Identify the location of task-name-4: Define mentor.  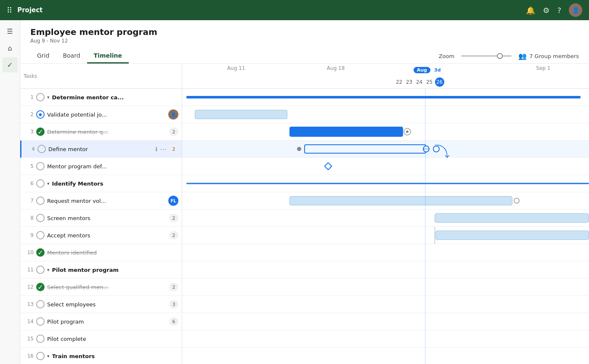
(101, 149).